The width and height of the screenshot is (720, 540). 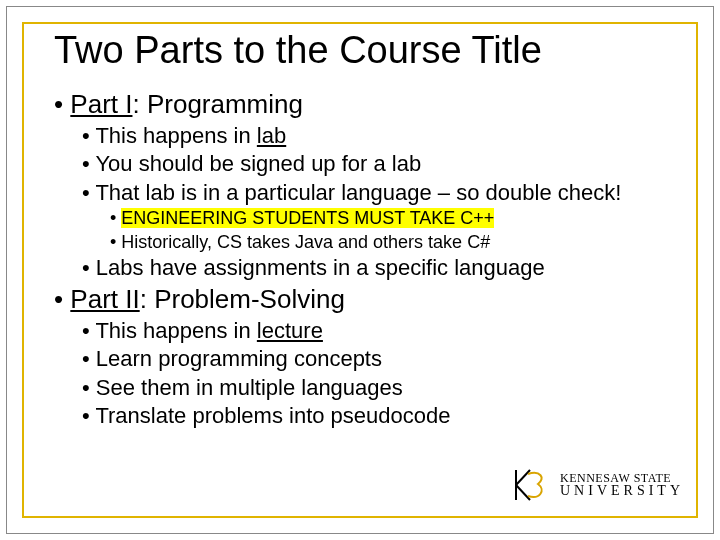 I want to click on university-logo: KENNESAW STATE UNIVERSITY, so click(x=597, y=485).